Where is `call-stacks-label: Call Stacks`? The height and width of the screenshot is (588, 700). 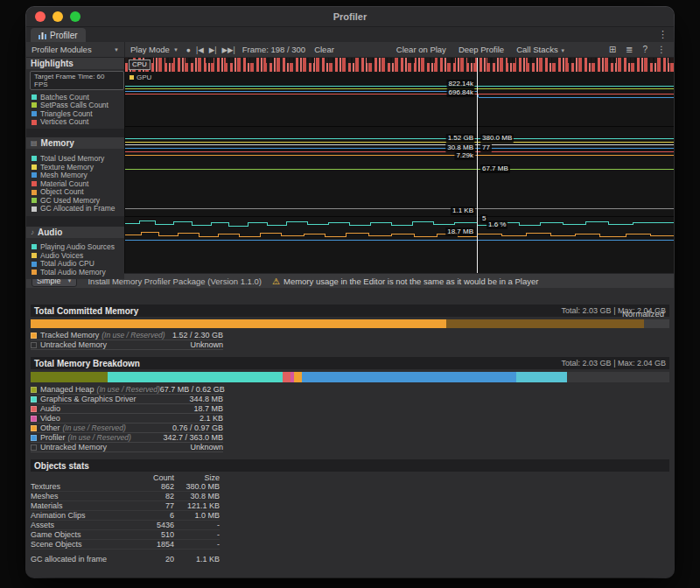
call-stacks-label: Call Stacks is located at coordinates (537, 49).